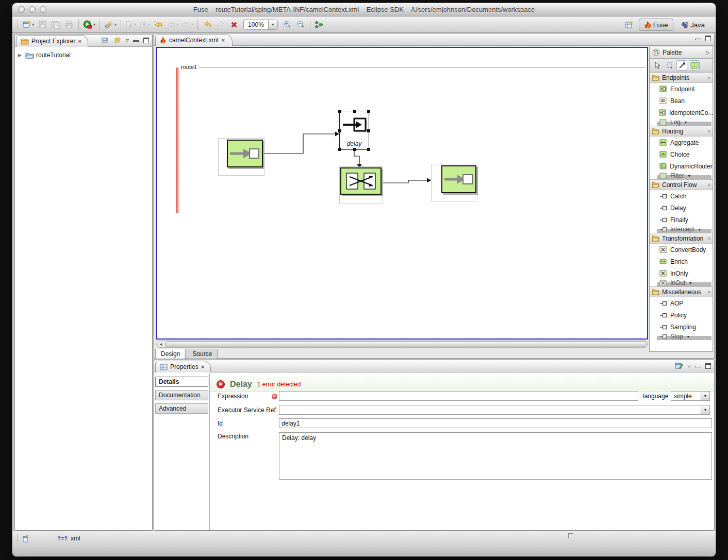 The image size is (728, 560). Describe the element at coordinates (320, 25) in the screenshot. I see `route-editor-button` at that location.